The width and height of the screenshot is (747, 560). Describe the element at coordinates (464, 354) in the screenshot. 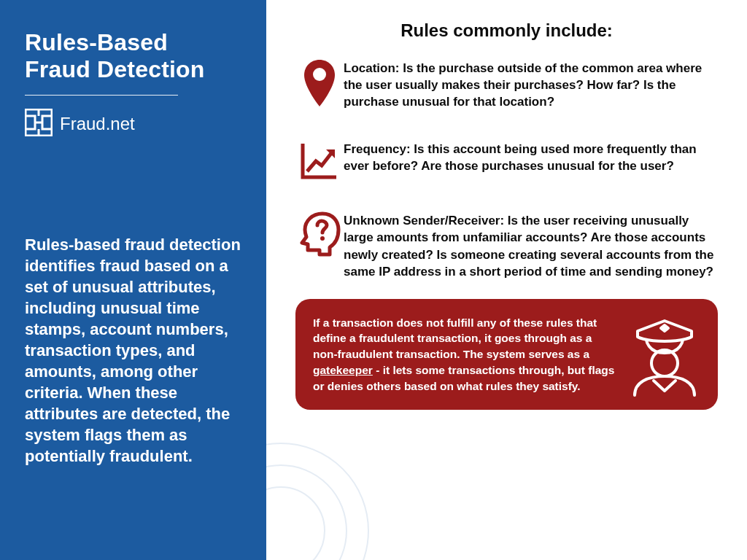

I see `callout-text: If a transaction does not fulfill any of…` at that location.